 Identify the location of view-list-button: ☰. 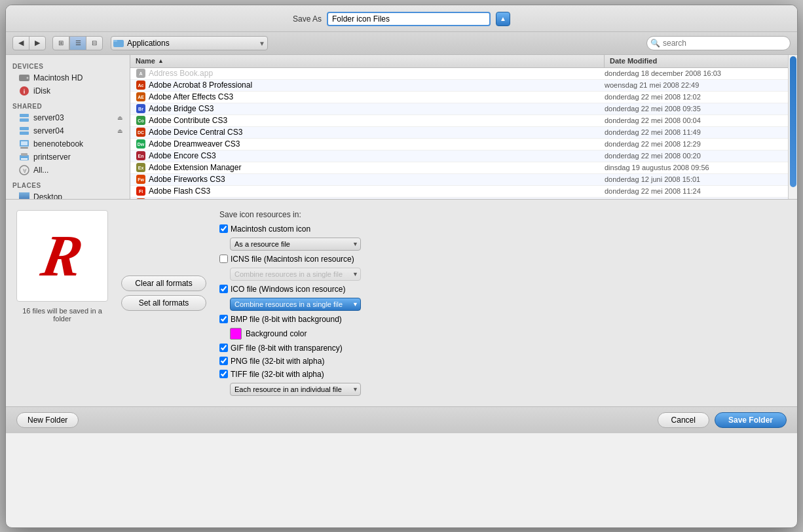
(78, 43).